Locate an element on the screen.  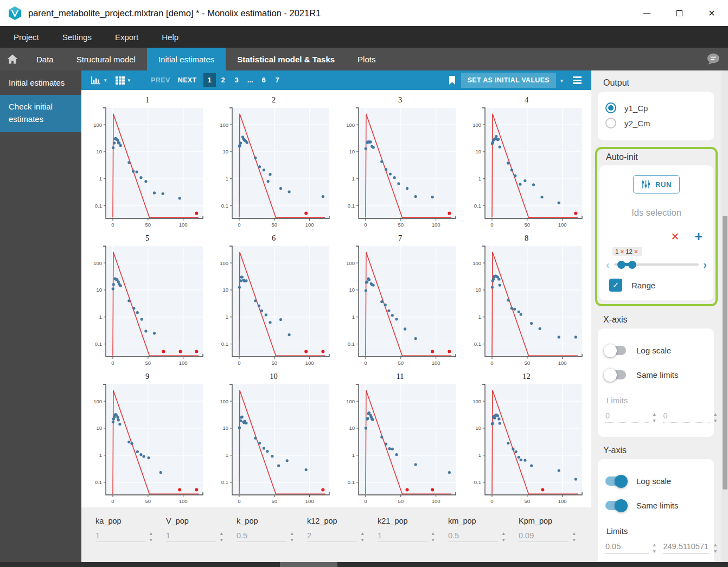
page-button-2: 2 is located at coordinates (223, 80).